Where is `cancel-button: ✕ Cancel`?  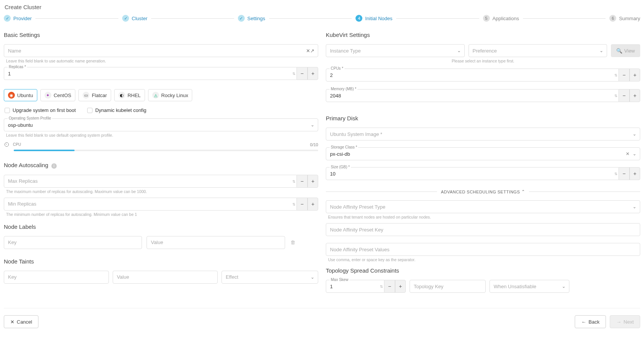 cancel-button: ✕ Cancel is located at coordinates (21, 322).